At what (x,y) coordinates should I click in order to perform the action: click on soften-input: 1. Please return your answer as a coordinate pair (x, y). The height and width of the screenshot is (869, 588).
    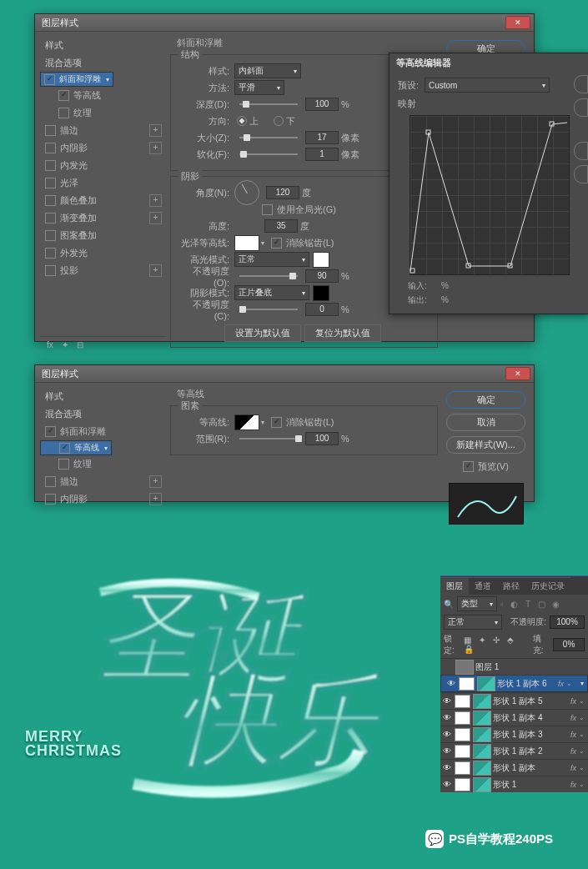
    Looking at the image, I should click on (322, 154).